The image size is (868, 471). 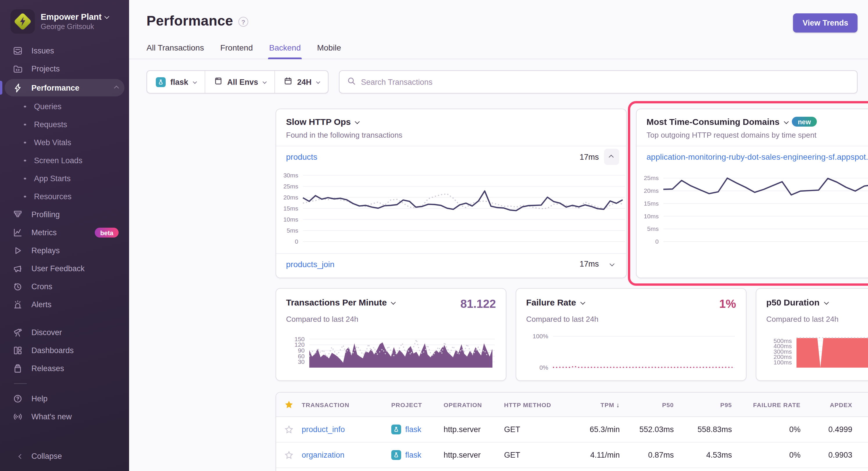 I want to click on environment-icon, so click(x=218, y=82).